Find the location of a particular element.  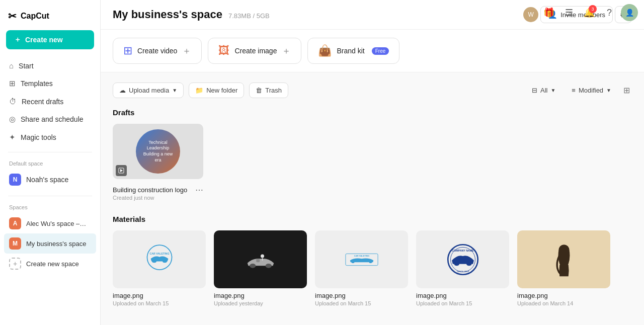

brand-kit-card: 👜 Brand kit Free is located at coordinates (353, 51).